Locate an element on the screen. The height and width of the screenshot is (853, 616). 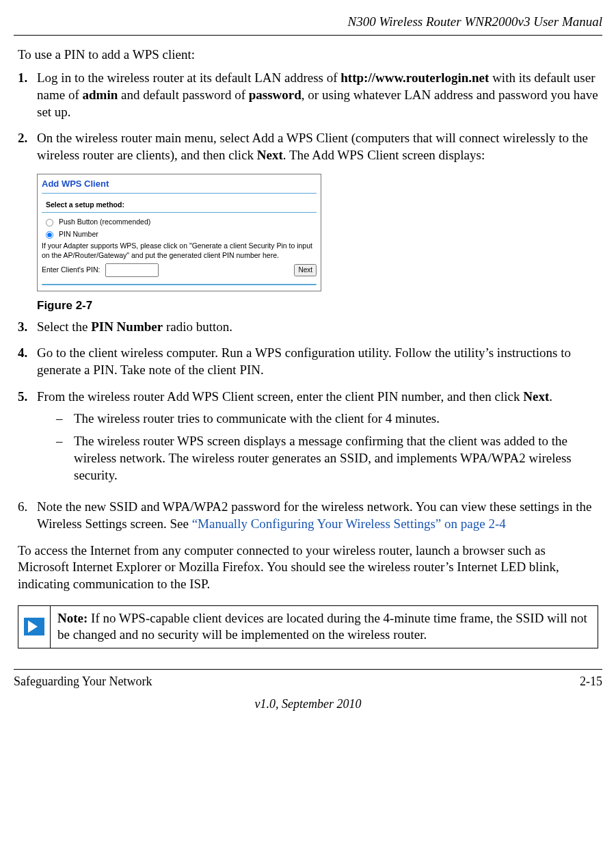
footer-section: Safeguarding Your Network is located at coordinates (83, 681).